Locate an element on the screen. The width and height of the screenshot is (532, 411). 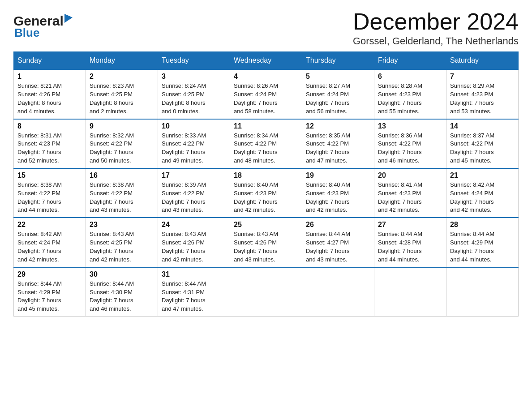
calendar-week-row: 8 Sunrise: 8:31 AMSunset: 4:23 PMDayligh… is located at coordinates (266, 144).